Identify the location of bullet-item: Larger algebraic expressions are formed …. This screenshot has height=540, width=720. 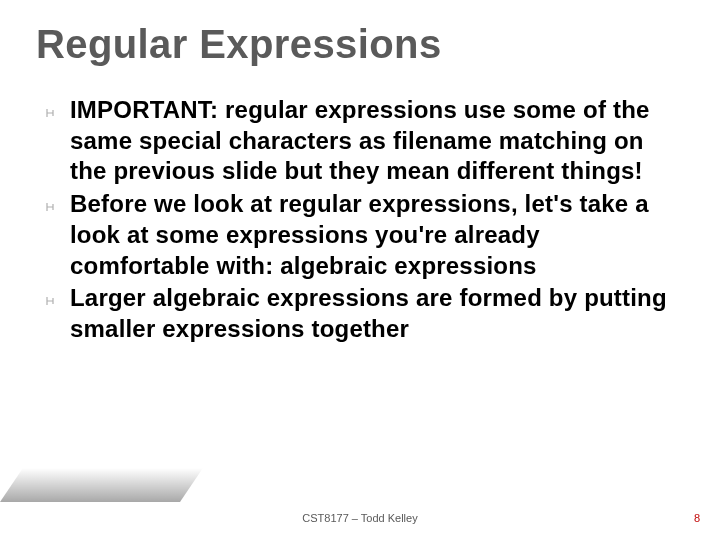
(365, 314).